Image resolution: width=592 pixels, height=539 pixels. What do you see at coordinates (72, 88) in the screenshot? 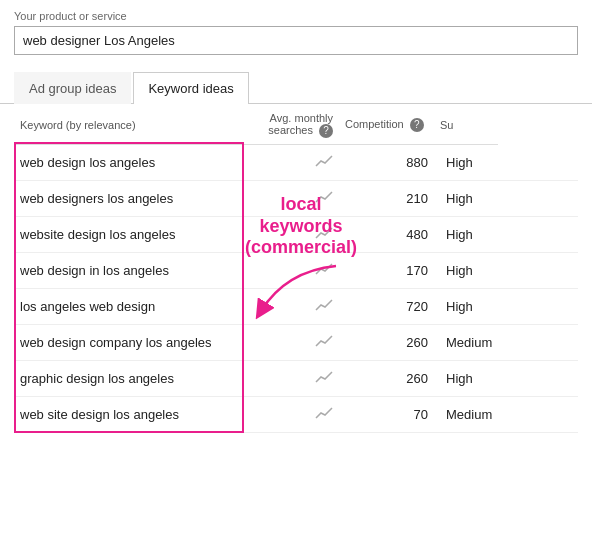
I see `tab-ad-group-ideas: Ad group ideas` at bounding box center [72, 88].